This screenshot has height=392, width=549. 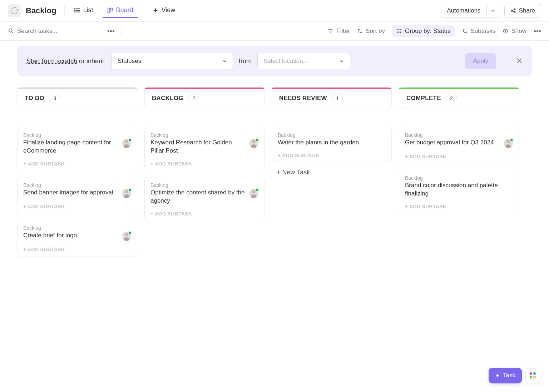 What do you see at coordinates (459, 98) in the screenshot?
I see `column-header: COMPLETE 2` at bounding box center [459, 98].